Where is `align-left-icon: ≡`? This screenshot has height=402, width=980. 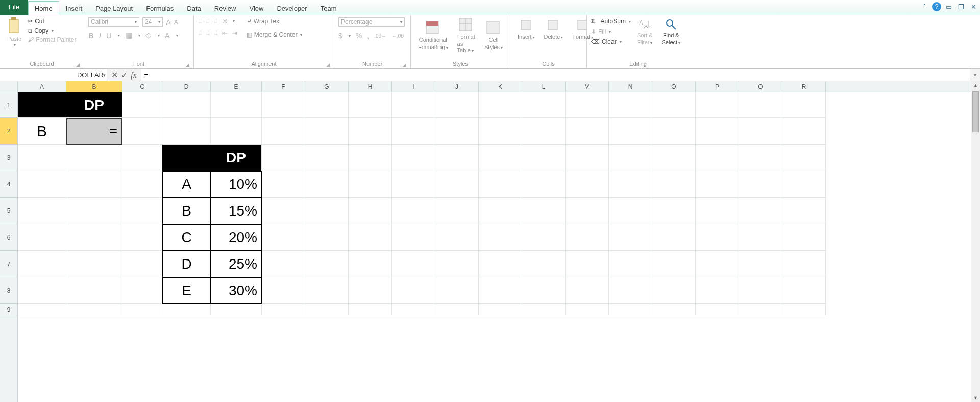 align-left-icon: ≡ is located at coordinates (200, 33).